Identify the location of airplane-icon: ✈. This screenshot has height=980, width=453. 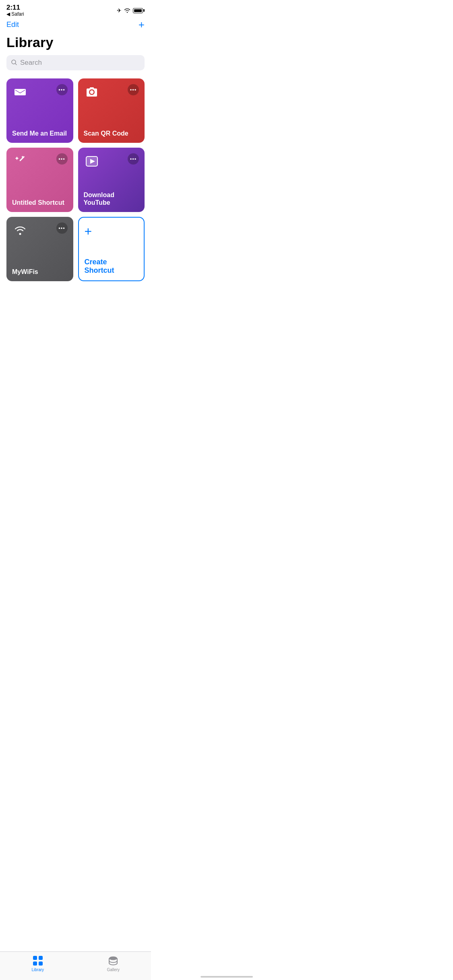
(119, 10).